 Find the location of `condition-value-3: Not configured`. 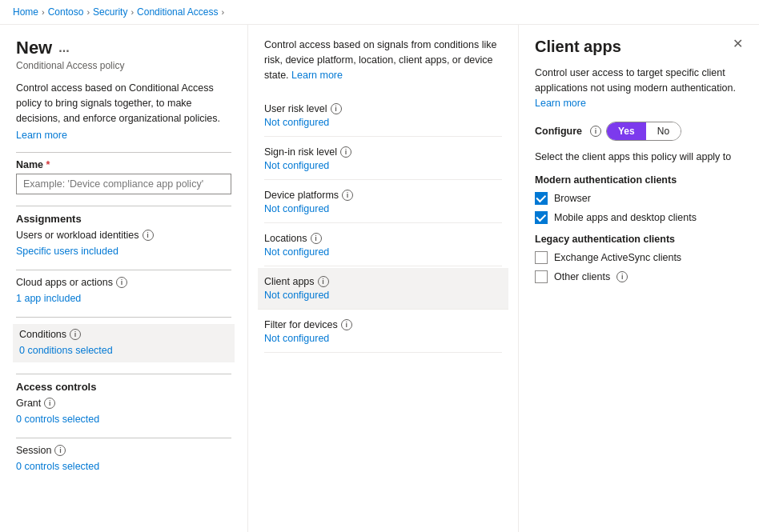

condition-value-3: Not configured is located at coordinates (383, 252).